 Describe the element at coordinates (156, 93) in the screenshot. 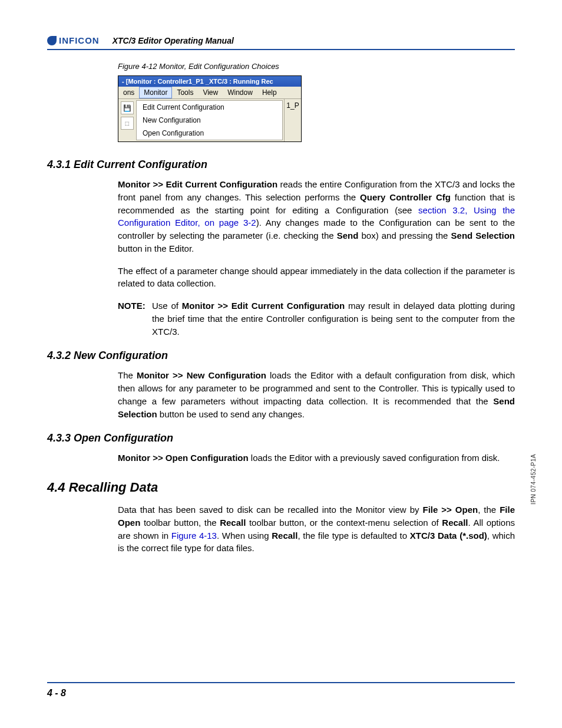

I see `menu-monitor: Monitor` at that location.